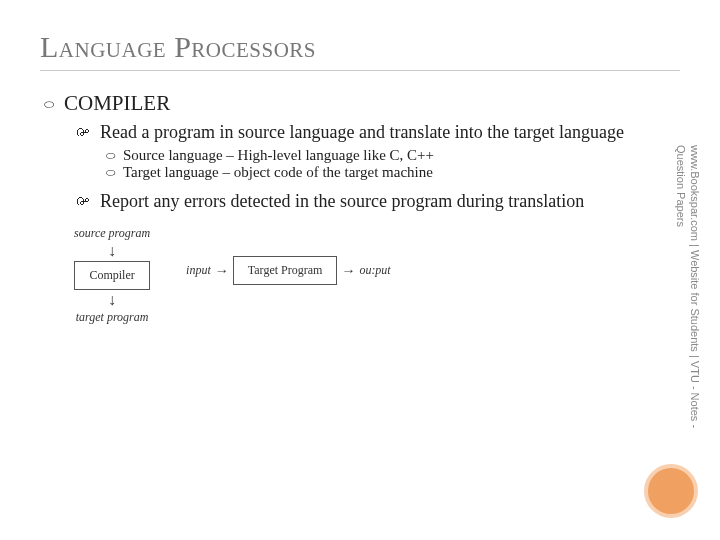 This screenshot has height=540, width=720. Describe the element at coordinates (671, 491) in the screenshot. I see `decorative-circle-icon` at that location.